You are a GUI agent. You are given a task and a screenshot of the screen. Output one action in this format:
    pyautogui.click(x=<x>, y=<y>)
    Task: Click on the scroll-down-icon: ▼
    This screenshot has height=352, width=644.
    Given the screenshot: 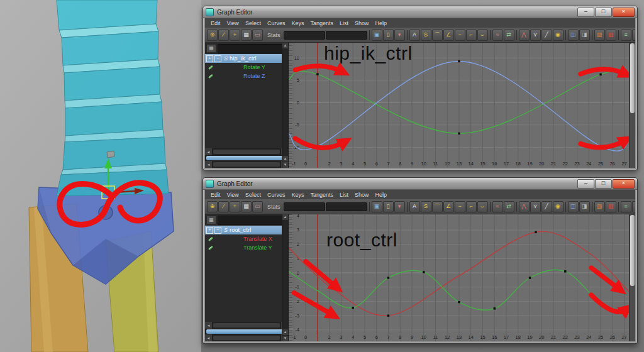 What is the action you would take?
    pyautogui.click(x=286, y=338)
    